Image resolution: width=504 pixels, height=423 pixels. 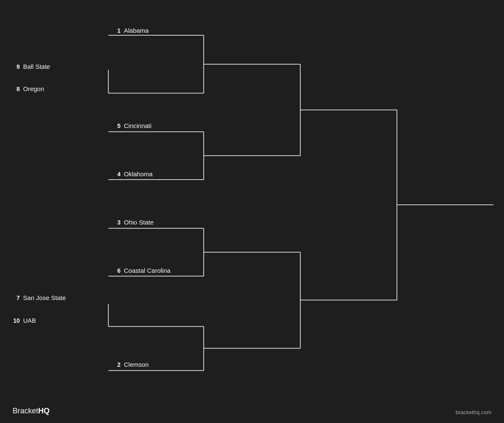 I want to click on seed-ball-state: 9, so click(x=15, y=67).